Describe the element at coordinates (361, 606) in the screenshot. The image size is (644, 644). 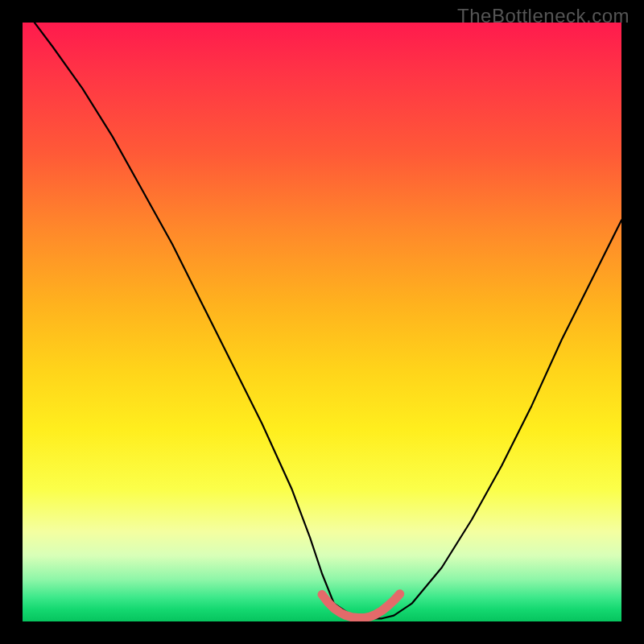
I see `valley-highlight` at that location.